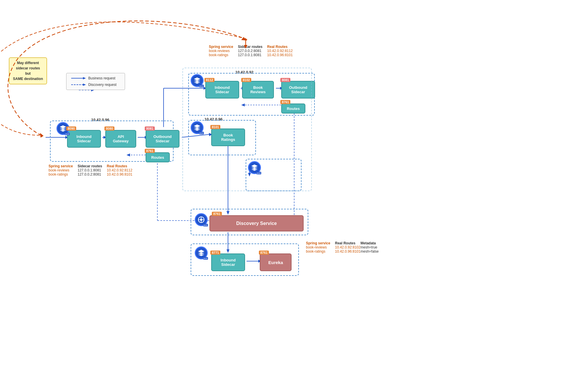 Image resolution: width=576 pixels, height=392 pixels. What do you see at coordinates (96, 81) in the screenshot?
I see `legend-box: Business request Discovery request` at bounding box center [96, 81].